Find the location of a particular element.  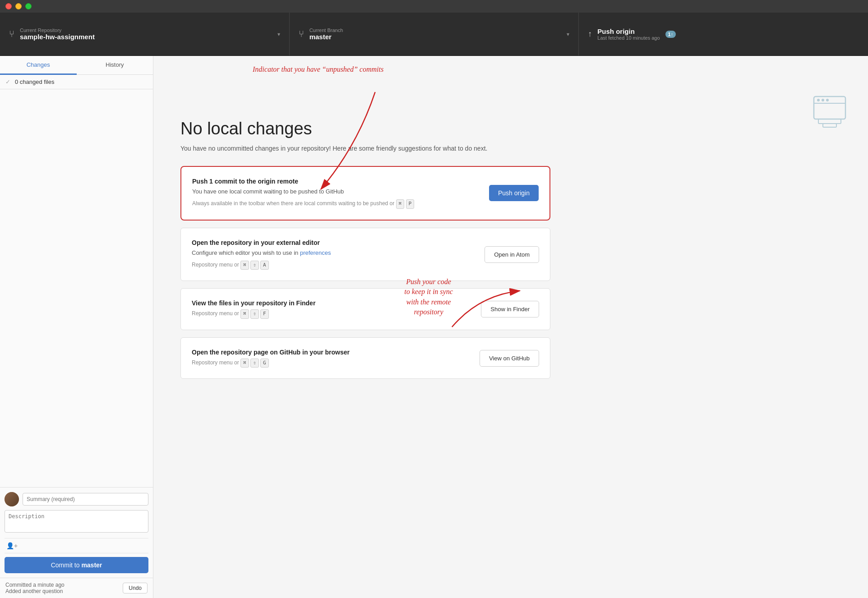

commit-button-branch: master is located at coordinates (92, 565).